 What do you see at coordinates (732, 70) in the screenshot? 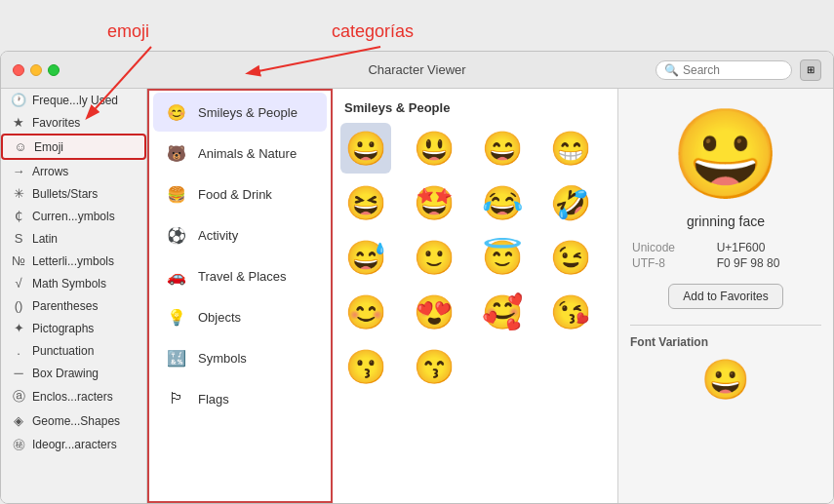
I see `search-input` at bounding box center [732, 70].